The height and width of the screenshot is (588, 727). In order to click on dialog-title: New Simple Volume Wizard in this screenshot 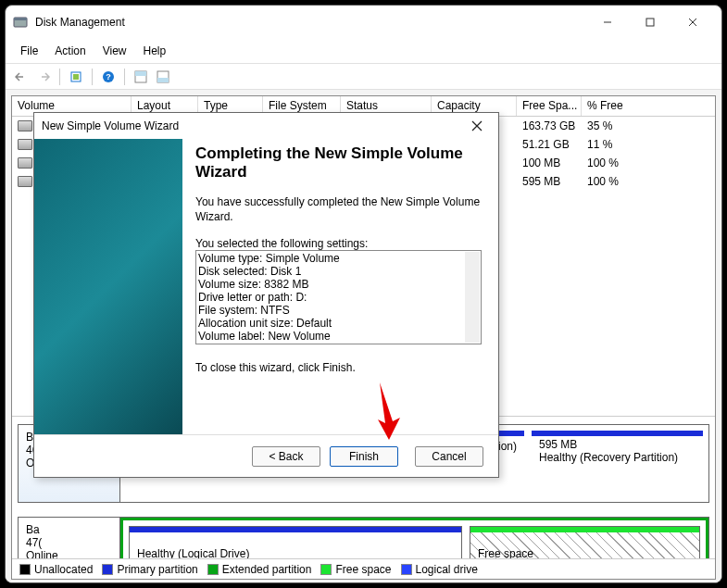, I will do `click(110, 126)`.